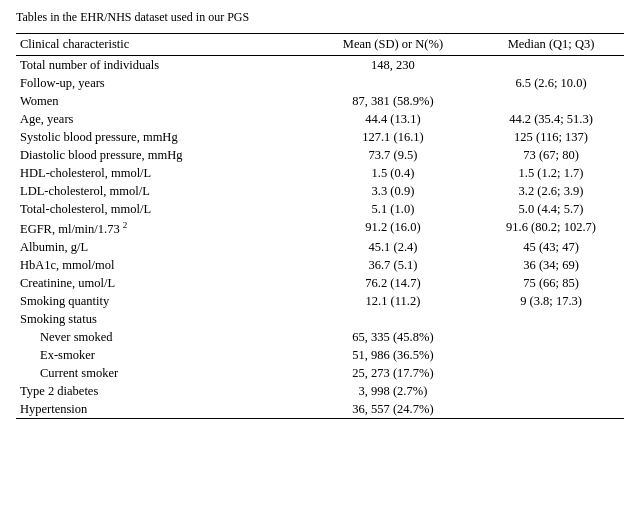 The width and height of the screenshot is (640, 521). Describe the element at coordinates (551, 265) in the screenshot. I see `cell-median: 36 (34; 69)` at that location.